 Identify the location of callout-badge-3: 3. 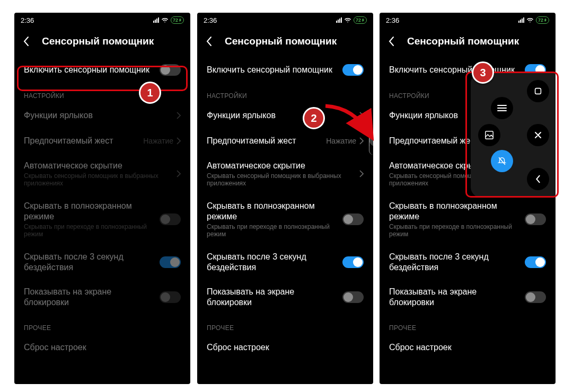
(483, 73).